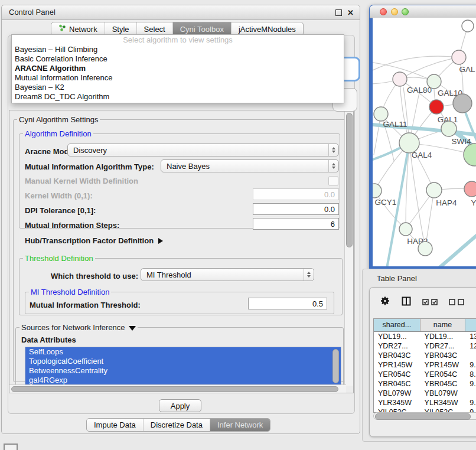 The image size is (476, 450). What do you see at coordinates (405, 12) in the screenshot?
I see `zoom-traffic-light-icon` at bounding box center [405, 12].